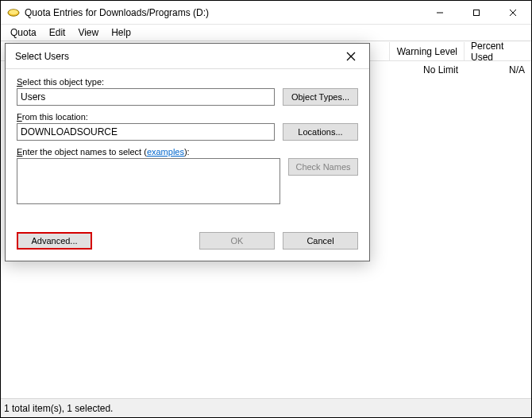  Describe the element at coordinates (165, 152) in the screenshot. I see `examples-link: examples` at that location.